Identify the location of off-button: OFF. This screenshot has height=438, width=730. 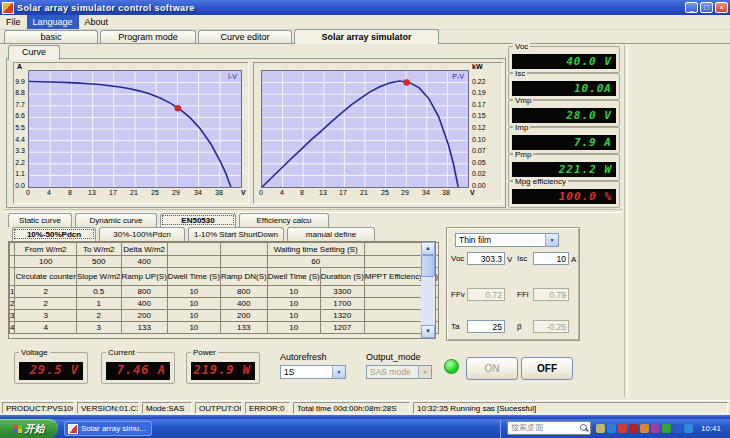
(547, 368).